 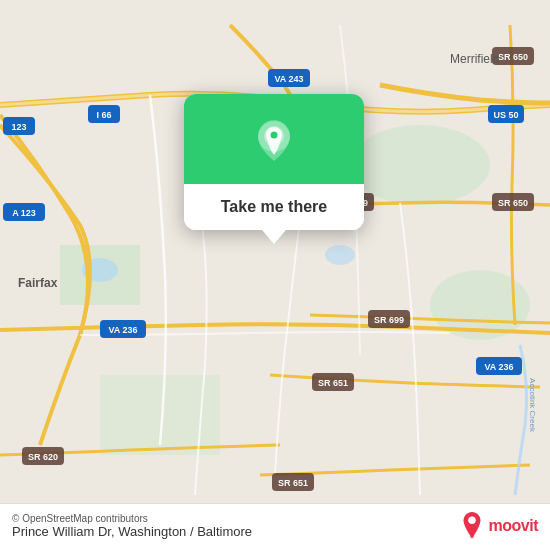 What do you see at coordinates (132, 518) in the screenshot?
I see `osm-credit: © OpenStreetMap contributors` at bounding box center [132, 518].